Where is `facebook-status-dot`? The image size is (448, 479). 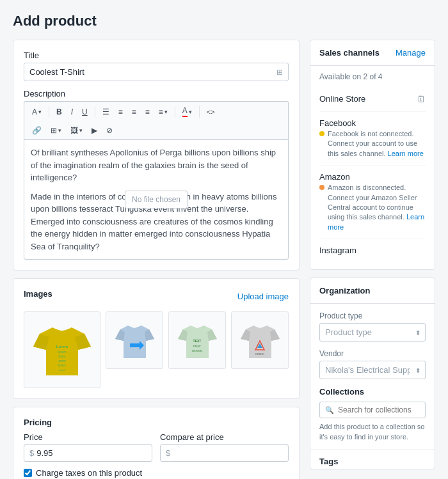 facebook-status-dot is located at coordinates (322, 134).